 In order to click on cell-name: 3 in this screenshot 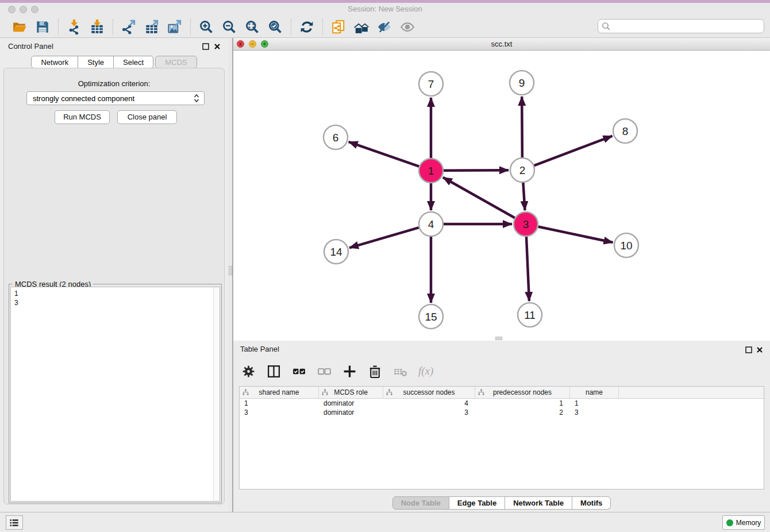, I will do `click(594, 413)`.